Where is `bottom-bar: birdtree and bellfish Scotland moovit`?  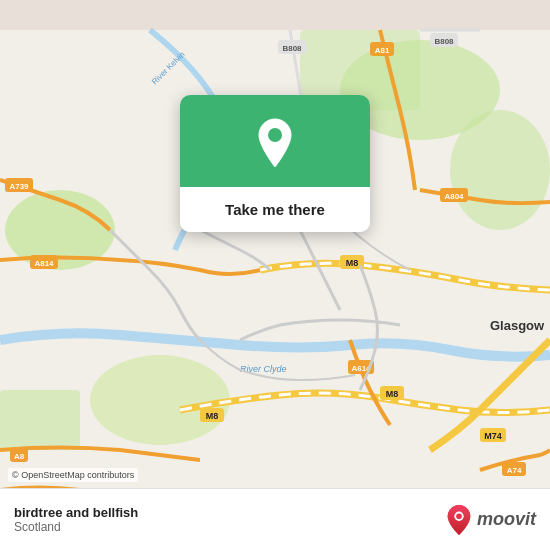
bottom-bar: birdtree and bellfish Scotland moovit is located at coordinates (275, 519).